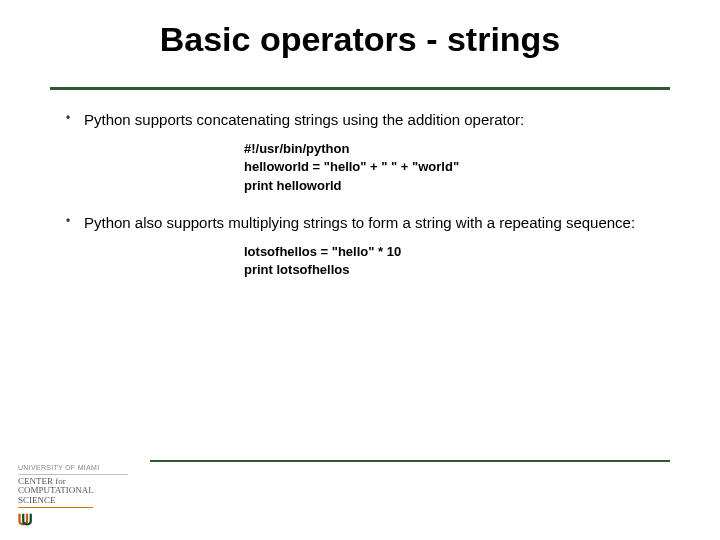 This screenshot has height=540, width=720. What do you see at coordinates (360, 42) in the screenshot?
I see `slide-title: Basic operators - strings` at bounding box center [360, 42].